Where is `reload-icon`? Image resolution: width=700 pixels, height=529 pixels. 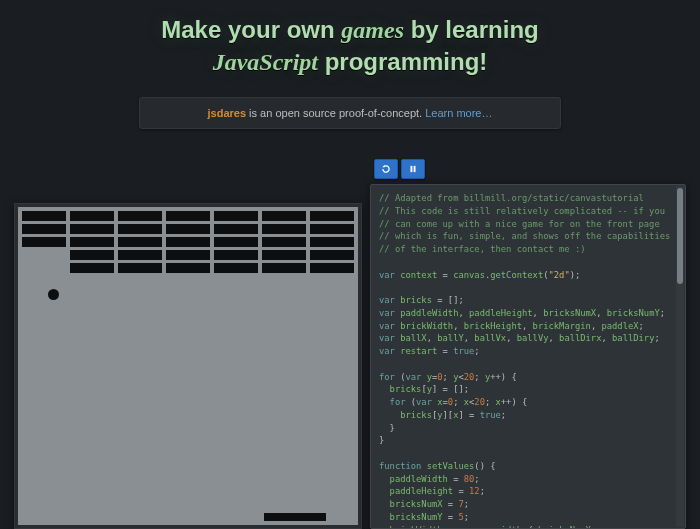
reload-icon is located at coordinates (386, 169).